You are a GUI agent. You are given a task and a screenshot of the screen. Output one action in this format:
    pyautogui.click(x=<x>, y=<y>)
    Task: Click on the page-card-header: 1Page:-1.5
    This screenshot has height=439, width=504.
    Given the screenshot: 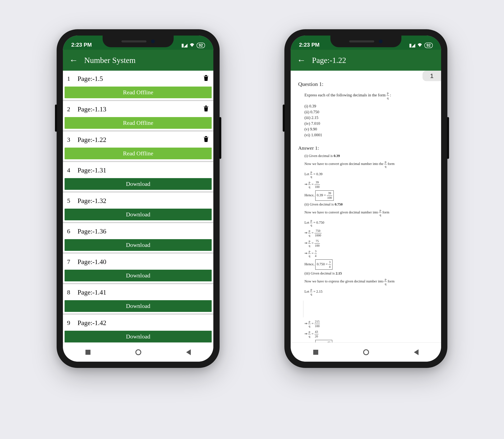 What is the action you would take?
    pyautogui.click(x=138, y=78)
    